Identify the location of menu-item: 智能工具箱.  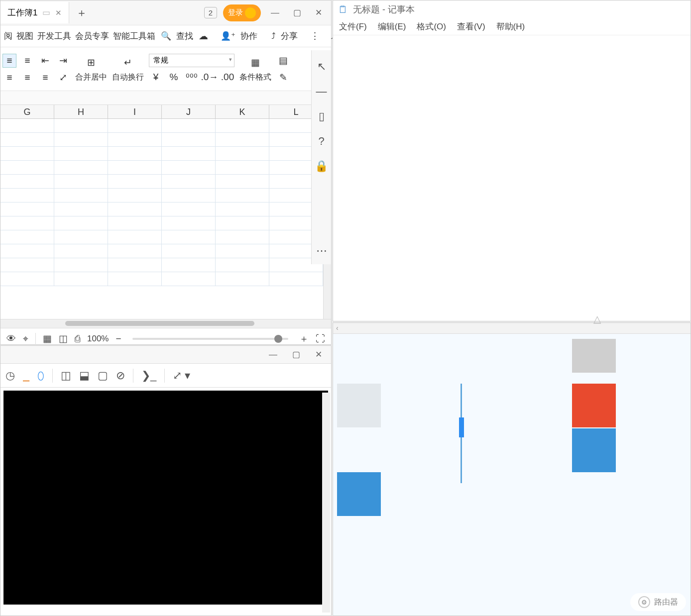
(134, 36).